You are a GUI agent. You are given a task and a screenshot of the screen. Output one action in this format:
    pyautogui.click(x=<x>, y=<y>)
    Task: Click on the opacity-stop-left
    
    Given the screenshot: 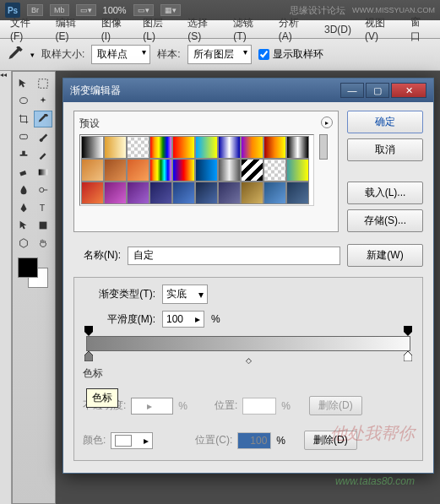 What is the action you would take?
    pyautogui.click(x=89, y=331)
    